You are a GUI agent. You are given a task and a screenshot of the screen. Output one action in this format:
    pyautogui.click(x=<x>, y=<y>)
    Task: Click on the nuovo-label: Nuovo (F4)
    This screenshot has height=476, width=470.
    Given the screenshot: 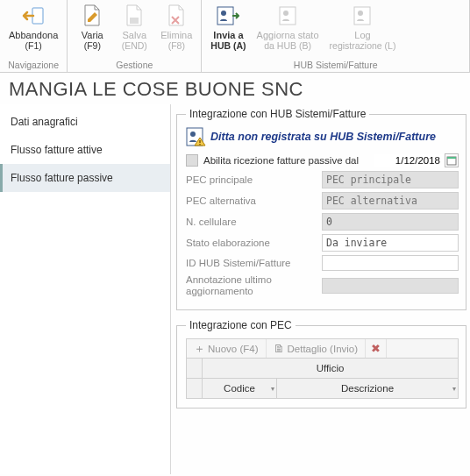 What is the action you would take?
    pyautogui.click(x=233, y=349)
    